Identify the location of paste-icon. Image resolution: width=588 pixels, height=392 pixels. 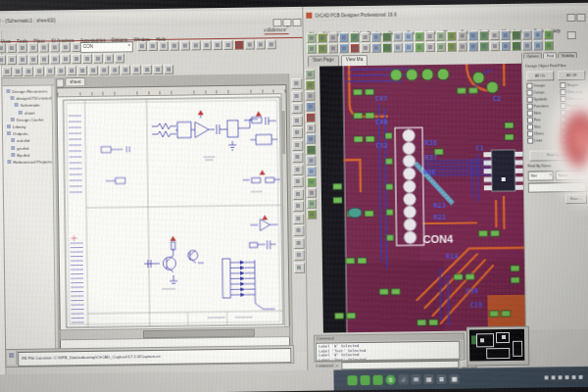
(66, 47).